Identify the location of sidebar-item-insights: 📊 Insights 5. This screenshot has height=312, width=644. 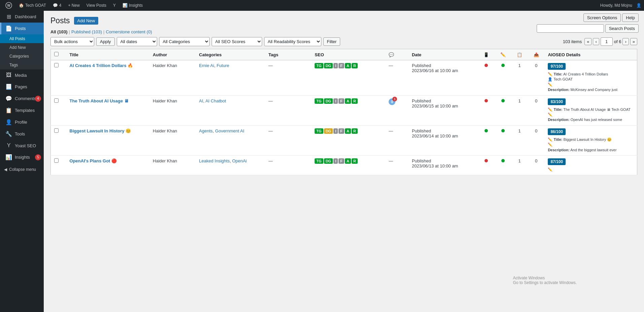
(22, 157).